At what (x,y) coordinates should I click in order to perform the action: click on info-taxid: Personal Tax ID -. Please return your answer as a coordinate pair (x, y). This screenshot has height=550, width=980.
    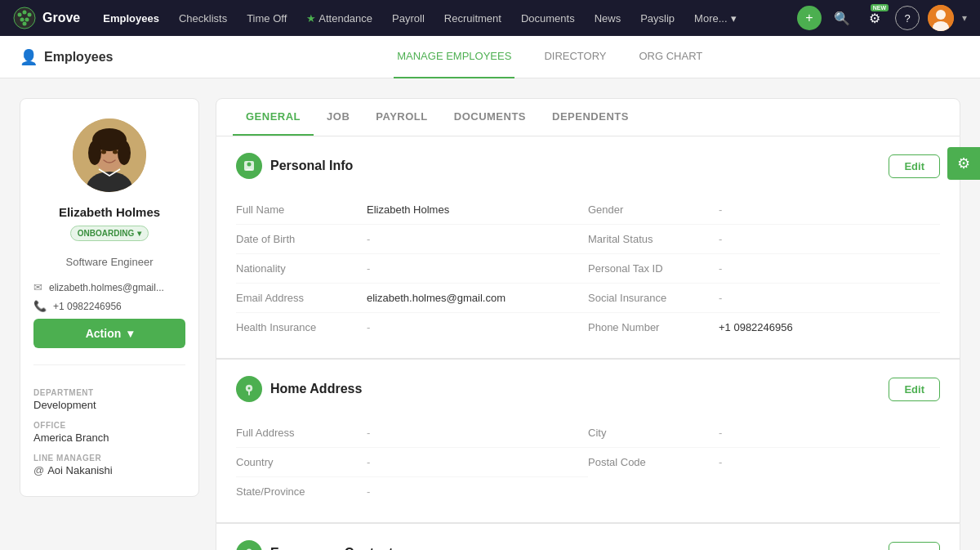
    Looking at the image, I should click on (764, 269).